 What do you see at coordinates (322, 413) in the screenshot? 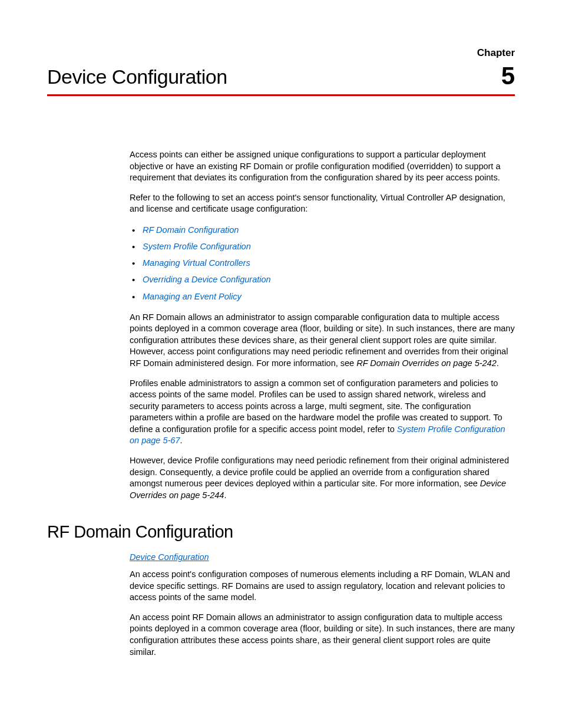
I see `profiles-para: Profiles enable administrators to assign…` at bounding box center [322, 413].